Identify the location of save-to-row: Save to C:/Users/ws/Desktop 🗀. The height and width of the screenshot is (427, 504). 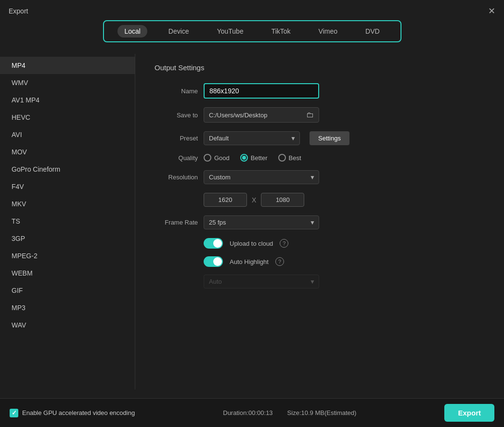
(320, 115).